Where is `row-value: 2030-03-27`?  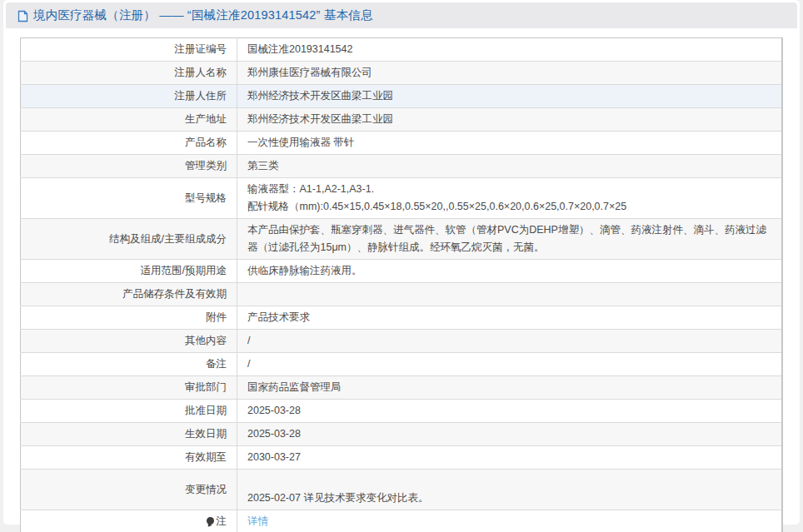 row-value: 2030-03-27 is located at coordinates (510, 458).